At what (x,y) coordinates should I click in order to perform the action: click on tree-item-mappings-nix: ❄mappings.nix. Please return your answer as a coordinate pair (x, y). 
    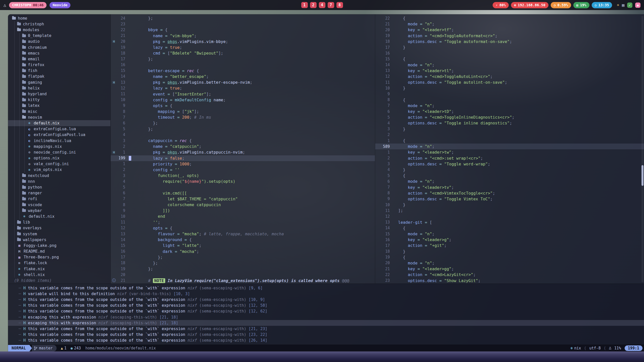
    Looking at the image, I should click on (59, 146).